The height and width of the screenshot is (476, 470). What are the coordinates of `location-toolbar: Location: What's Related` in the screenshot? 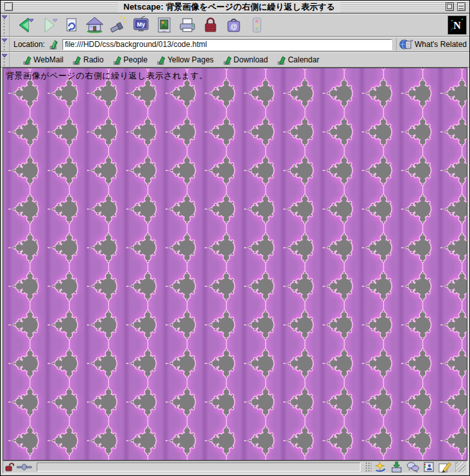 It's located at (235, 44).